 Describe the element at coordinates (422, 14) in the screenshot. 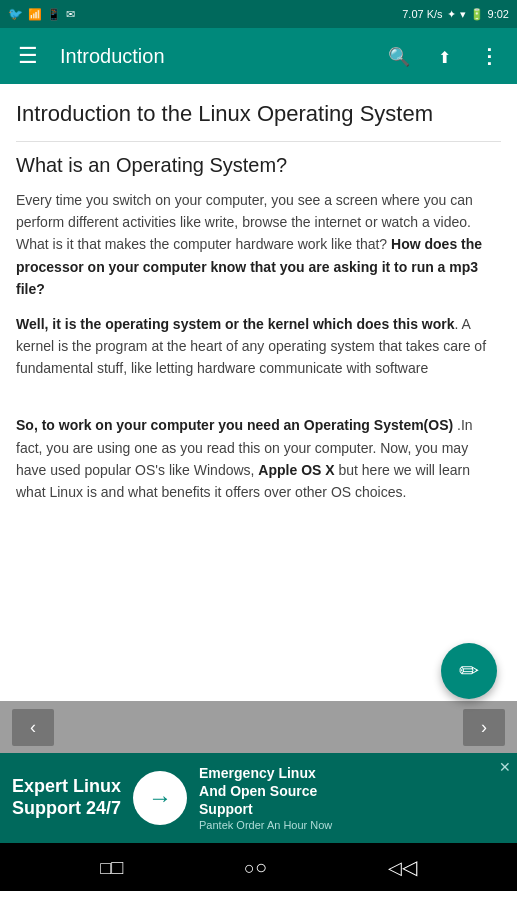

I see `network-speed: 7.07 K/s` at that location.